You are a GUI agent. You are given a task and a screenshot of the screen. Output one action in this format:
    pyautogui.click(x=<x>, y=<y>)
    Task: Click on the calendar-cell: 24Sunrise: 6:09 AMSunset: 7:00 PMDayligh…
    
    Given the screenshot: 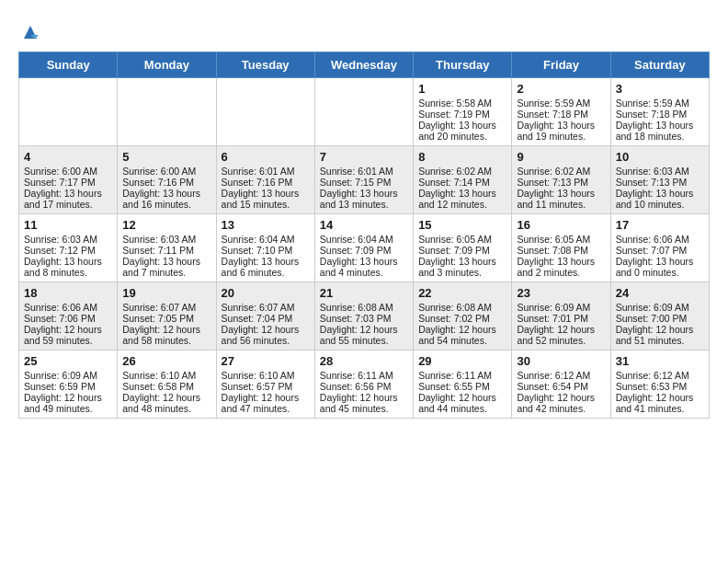 What is the action you would take?
    pyautogui.click(x=660, y=316)
    